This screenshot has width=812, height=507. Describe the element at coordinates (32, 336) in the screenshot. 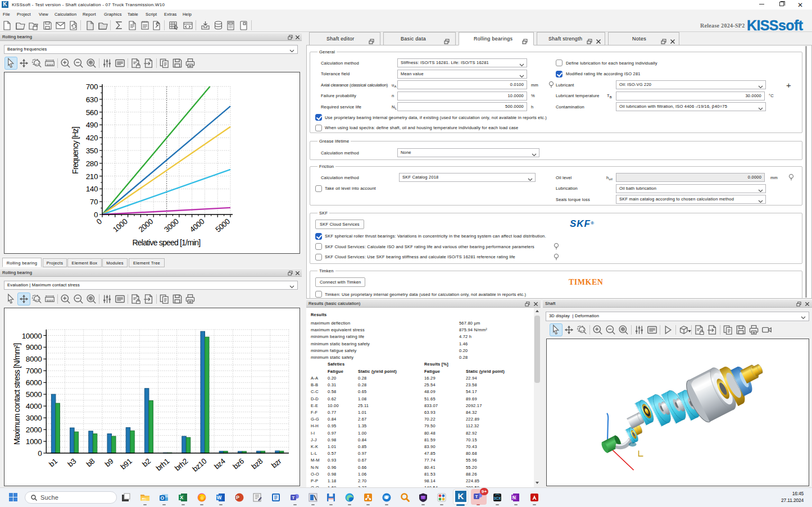

I see `svg-text: 10000` at that location.